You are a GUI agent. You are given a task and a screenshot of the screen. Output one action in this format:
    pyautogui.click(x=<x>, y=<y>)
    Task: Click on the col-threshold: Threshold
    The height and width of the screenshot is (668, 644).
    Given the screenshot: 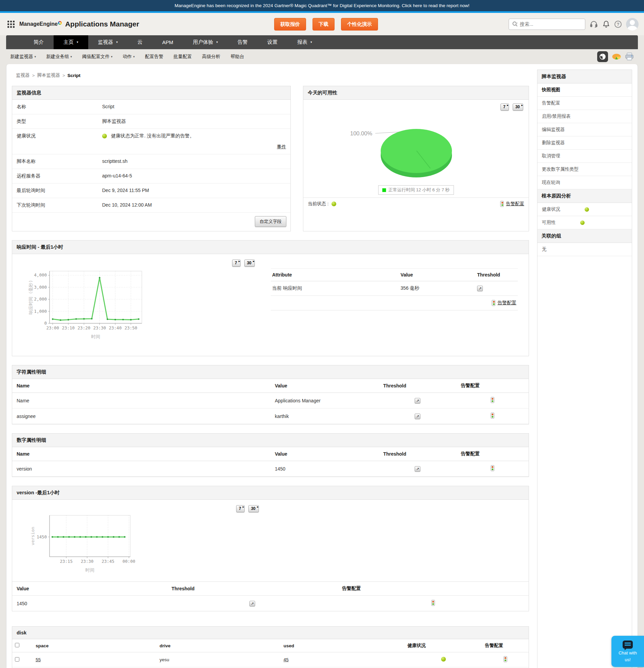 What is the action you would take?
    pyautogui.click(x=418, y=386)
    